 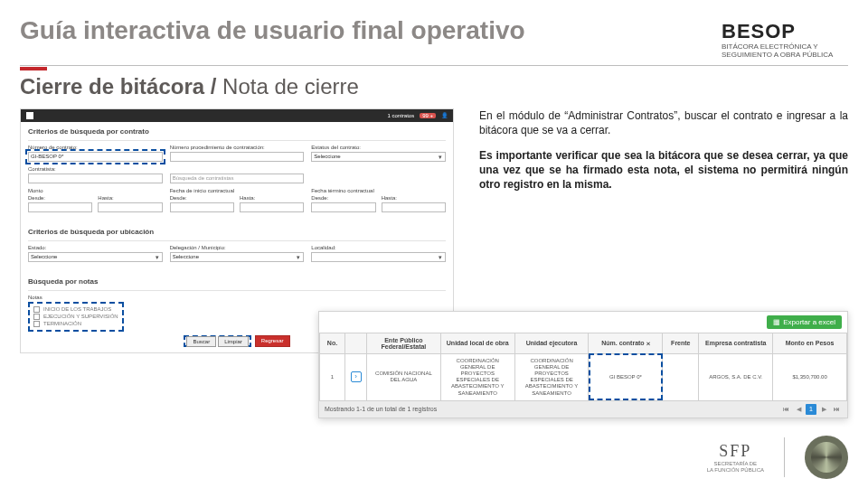 I want to click on brand-tagline: BITÁCORA ELECTRÓNICA Y SEGUIMIENTO A OBR…, so click(x=785, y=52).